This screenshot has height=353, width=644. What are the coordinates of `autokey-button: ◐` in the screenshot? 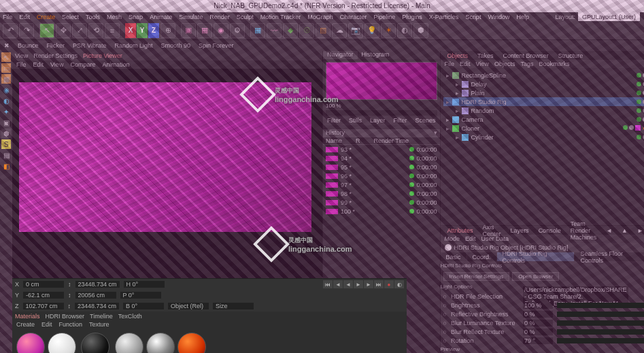 It's located at (399, 284).